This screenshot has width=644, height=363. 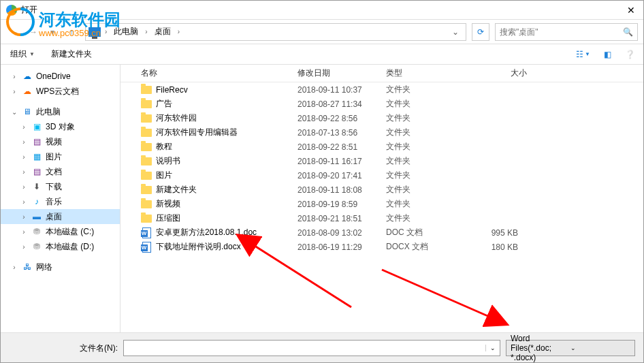 What do you see at coordinates (382, 189) in the screenshot?
I see `file-row: 新建文件夹2018-09-11 18:08文件夹` at bounding box center [382, 189].